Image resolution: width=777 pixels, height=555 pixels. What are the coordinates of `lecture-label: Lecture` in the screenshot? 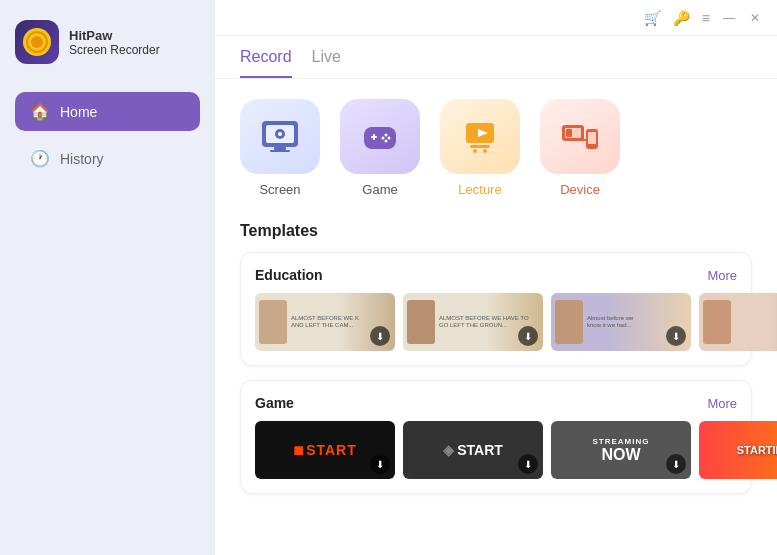 It's located at (480, 190).